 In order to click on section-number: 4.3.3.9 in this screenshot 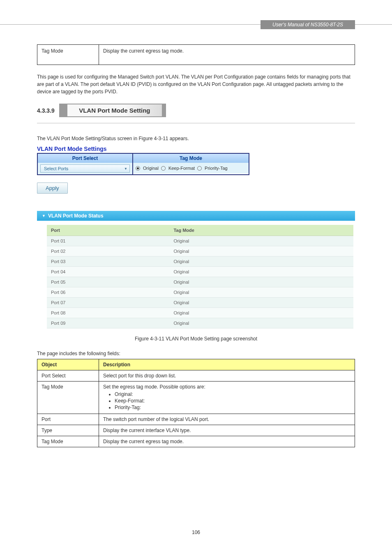, I will do `click(46, 111)`.